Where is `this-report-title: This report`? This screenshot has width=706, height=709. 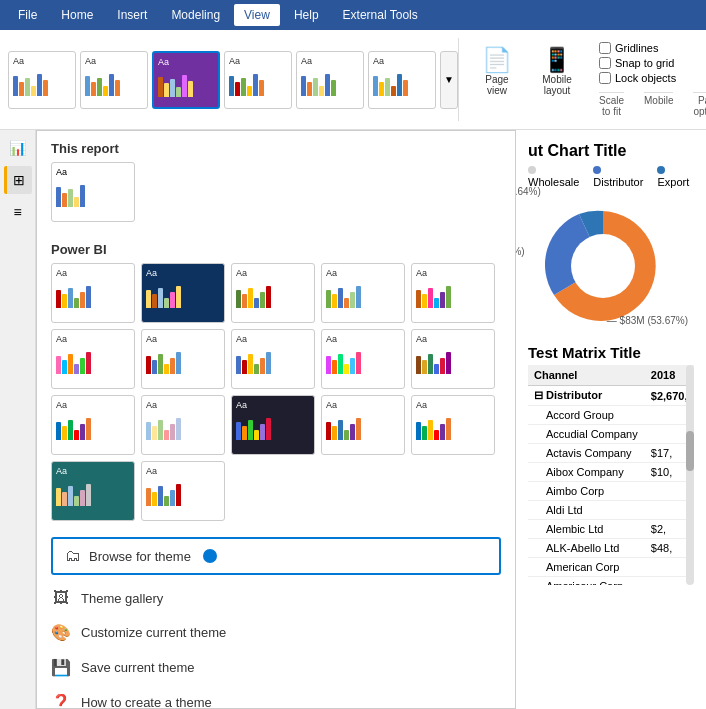 this-report-title: This report is located at coordinates (276, 146).